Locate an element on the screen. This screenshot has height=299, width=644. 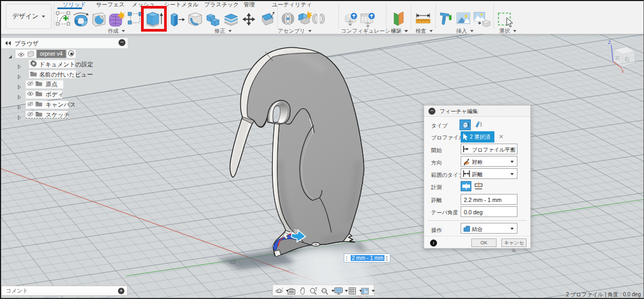
svg-text: 前 is located at coordinates (618, 58).